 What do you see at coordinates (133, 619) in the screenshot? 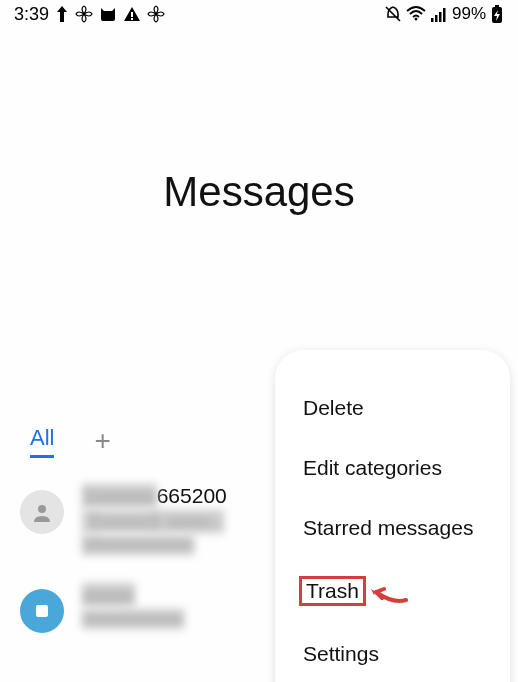
I see `redacted-text: xxxxxxxxxxxx` at bounding box center [133, 619].